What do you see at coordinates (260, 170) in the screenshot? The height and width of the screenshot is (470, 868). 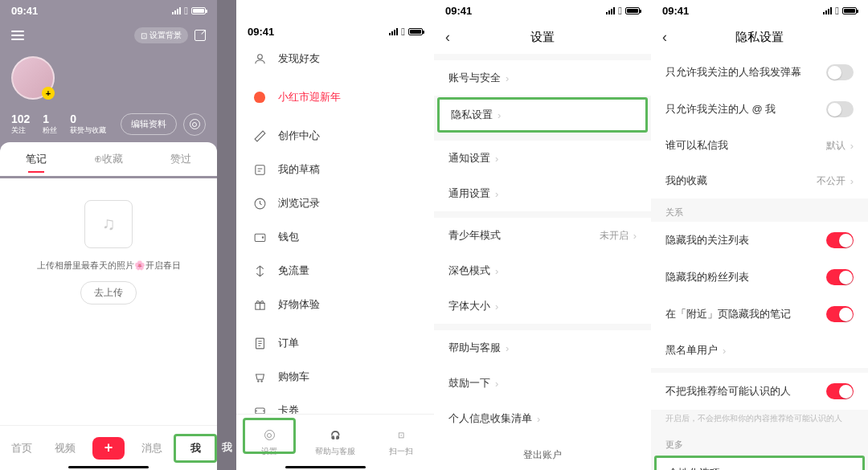 I see `draft-icon` at bounding box center [260, 170].